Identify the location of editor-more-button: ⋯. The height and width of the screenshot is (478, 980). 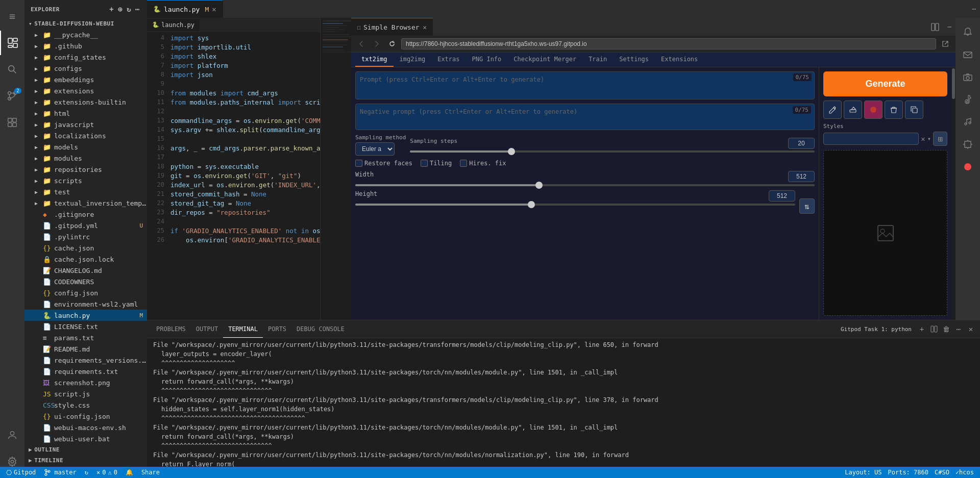
(974, 9).